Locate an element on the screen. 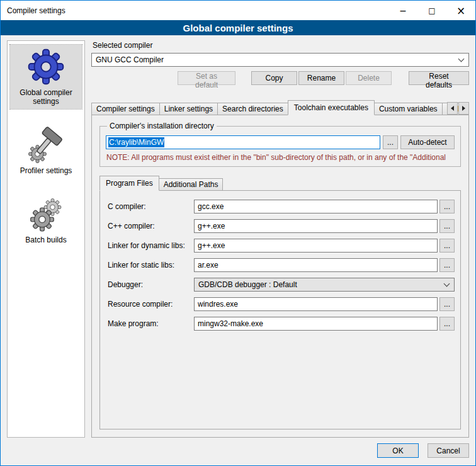 The height and width of the screenshot is (466, 476). field-label: C compiler: is located at coordinates (151, 205).